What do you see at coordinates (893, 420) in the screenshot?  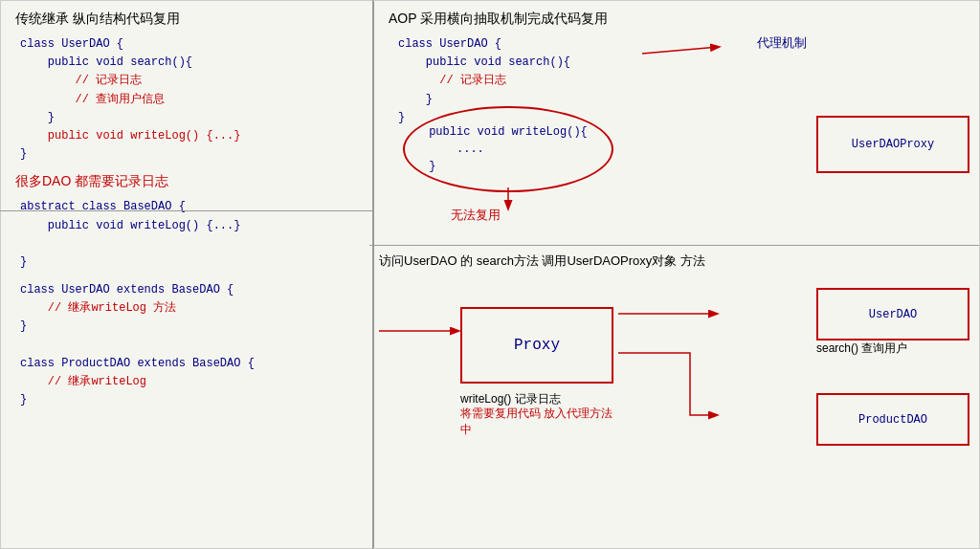 I see `productdao-label: ProductDAO` at bounding box center [893, 420].